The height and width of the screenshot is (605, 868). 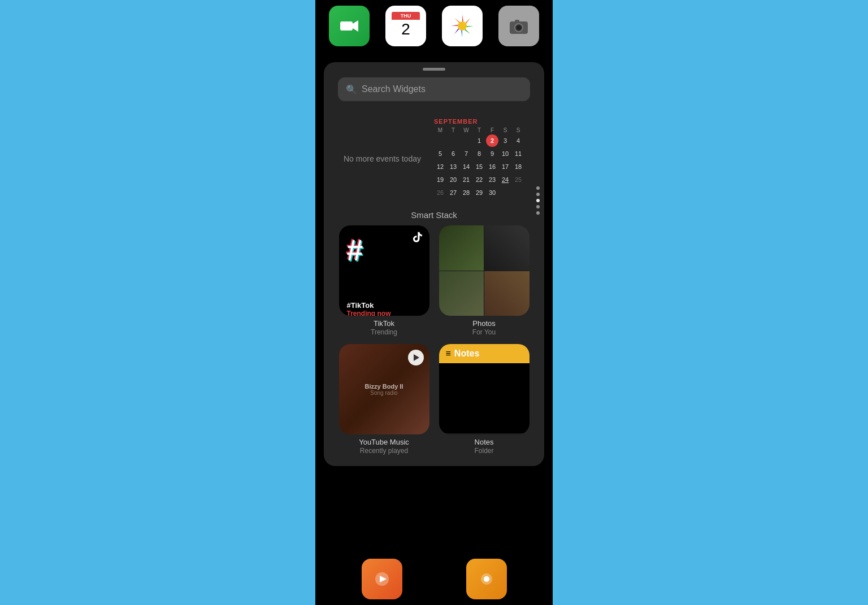 What do you see at coordinates (484, 354) in the screenshot?
I see `notes-header: ≡ Notes` at bounding box center [484, 354].